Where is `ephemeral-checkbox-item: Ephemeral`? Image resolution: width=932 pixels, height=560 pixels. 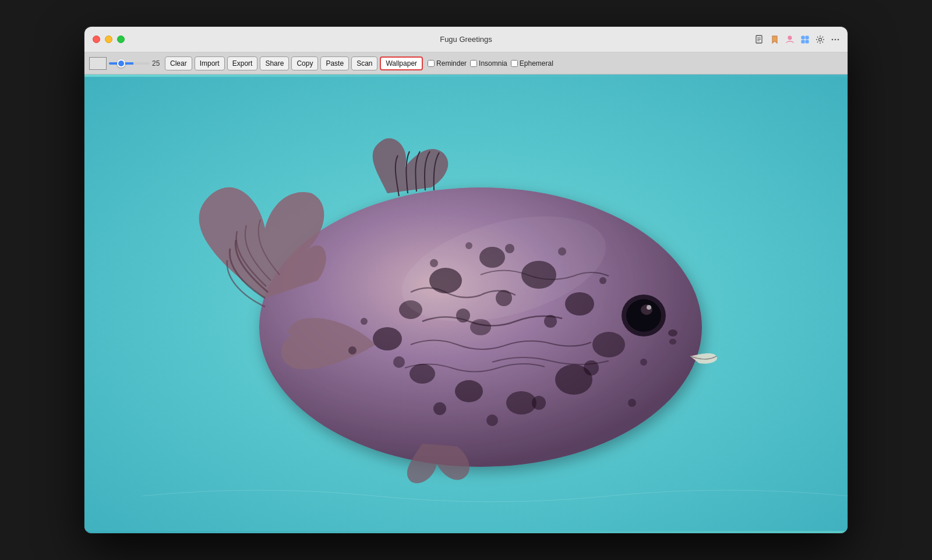
ephemeral-checkbox-item: Ephemeral is located at coordinates (532, 63).